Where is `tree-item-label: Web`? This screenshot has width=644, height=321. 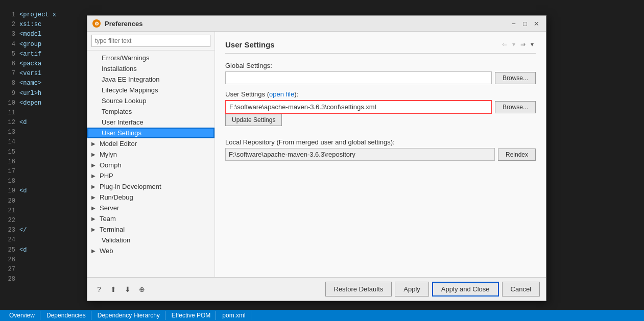 tree-item-label: Web is located at coordinates (106, 251).